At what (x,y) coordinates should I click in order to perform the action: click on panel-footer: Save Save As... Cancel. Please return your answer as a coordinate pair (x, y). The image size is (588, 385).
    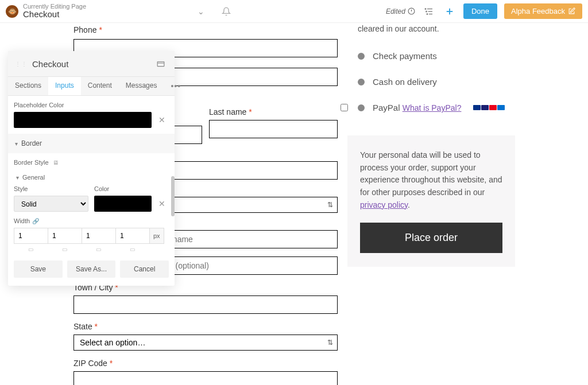
    Looking at the image, I should click on (91, 269).